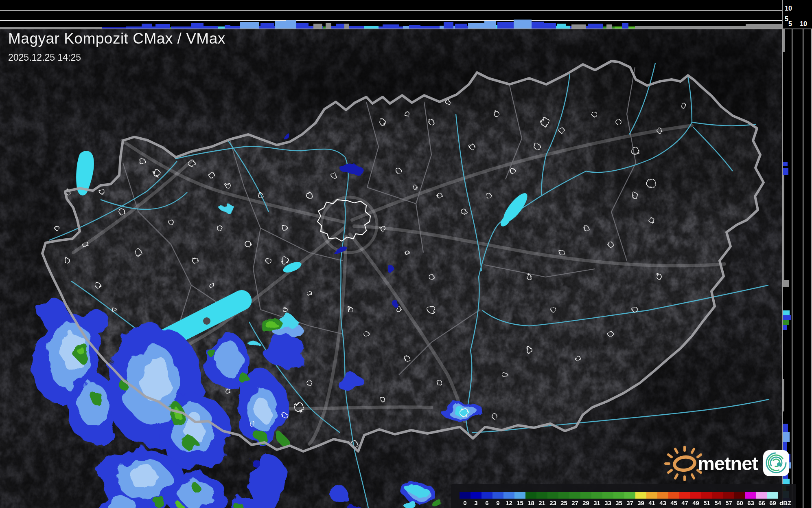 The height and width of the screenshot is (508, 812). I want to click on precip-echo-mid, so click(93, 404).